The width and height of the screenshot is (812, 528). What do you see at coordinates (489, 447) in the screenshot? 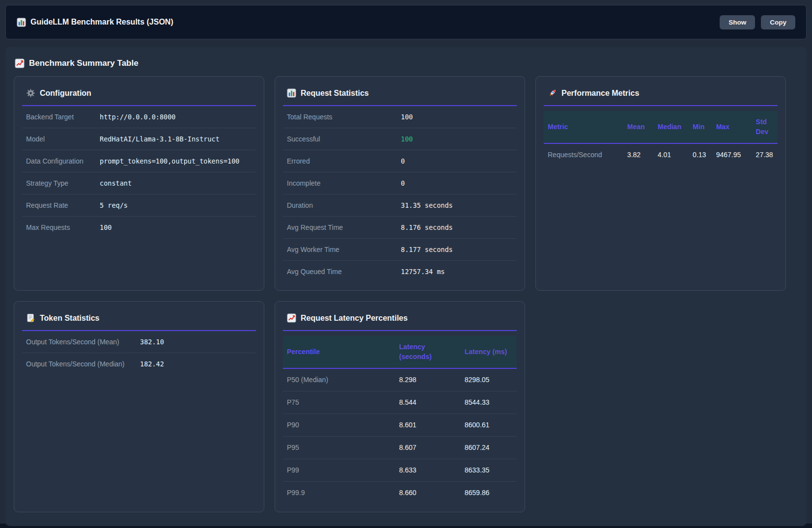
I see `cell-latency-ms: 8607.24` at bounding box center [489, 447].